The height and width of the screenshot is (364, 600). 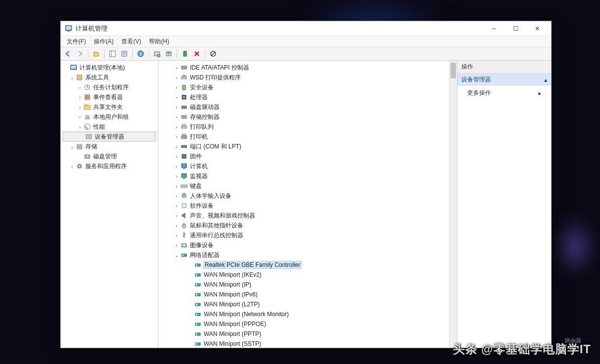 I want to click on network-adapter-item: WAN Miniport (IP), so click(x=304, y=285).